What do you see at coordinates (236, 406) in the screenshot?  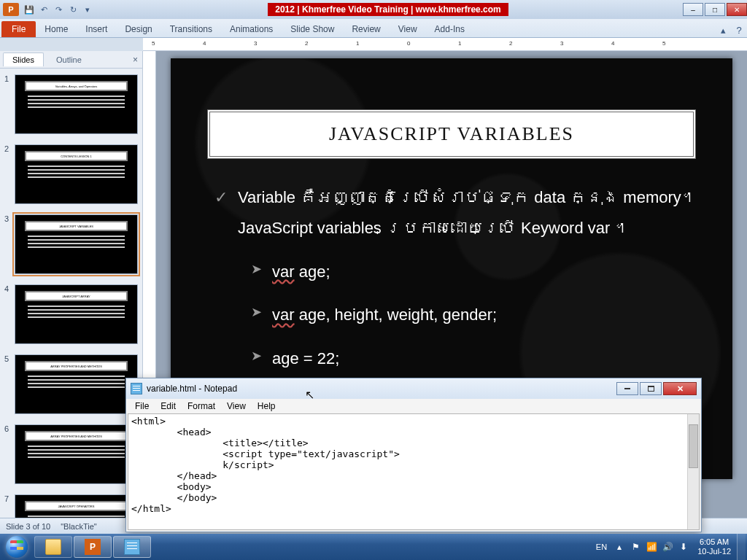 I see `notepad-menu-view: View` at bounding box center [236, 406].